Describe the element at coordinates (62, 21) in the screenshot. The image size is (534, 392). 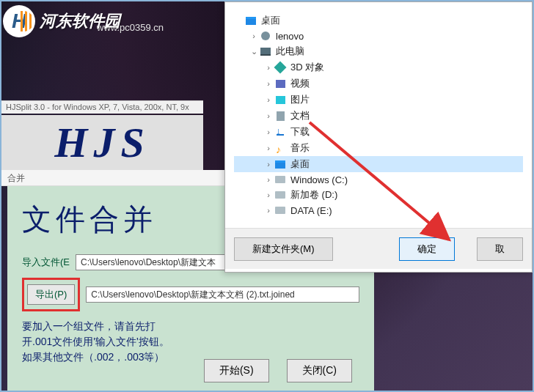
I see `site-logo: H 河东软件园` at that location.